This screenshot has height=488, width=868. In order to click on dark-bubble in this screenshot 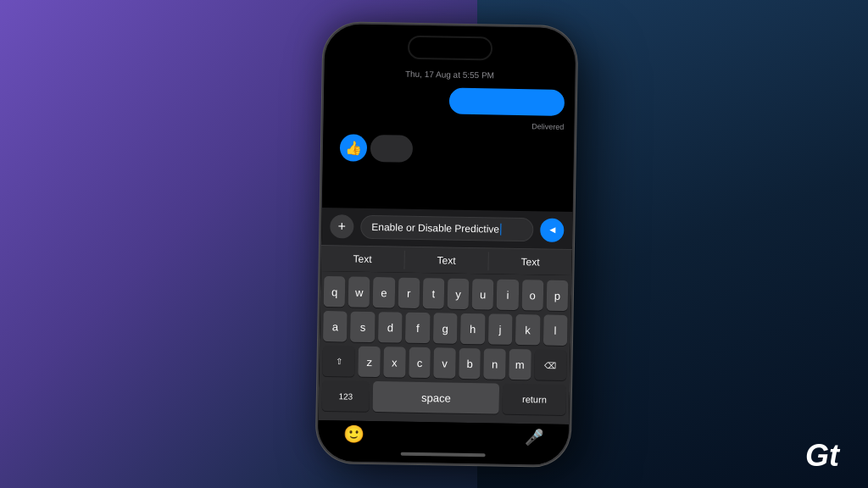, I will do `click(392, 149)`.